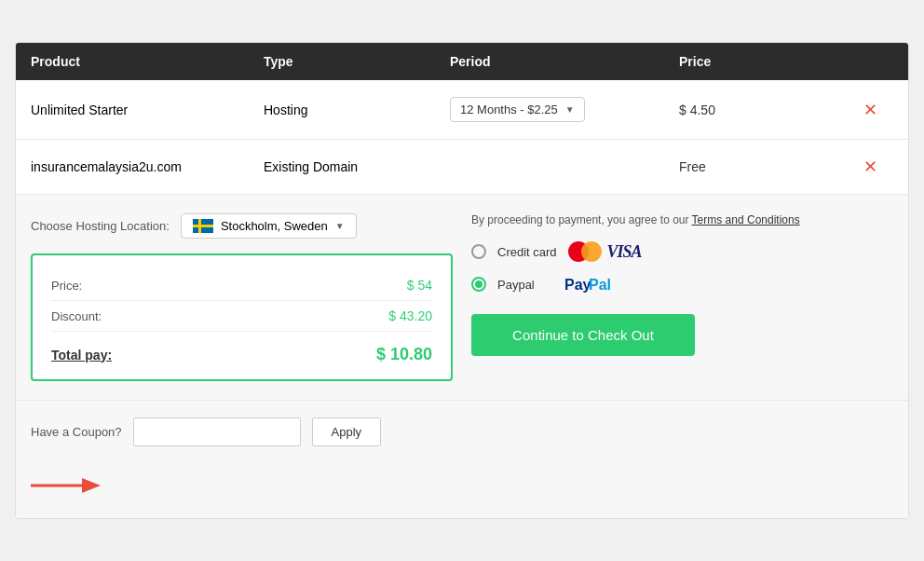  I want to click on red-arrow-icon, so click(68, 486).